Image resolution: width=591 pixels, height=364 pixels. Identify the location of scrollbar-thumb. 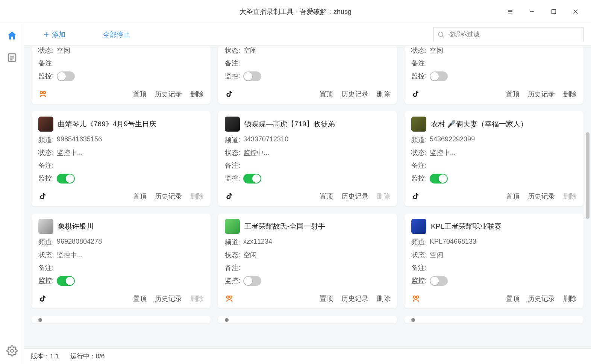
(588, 176).